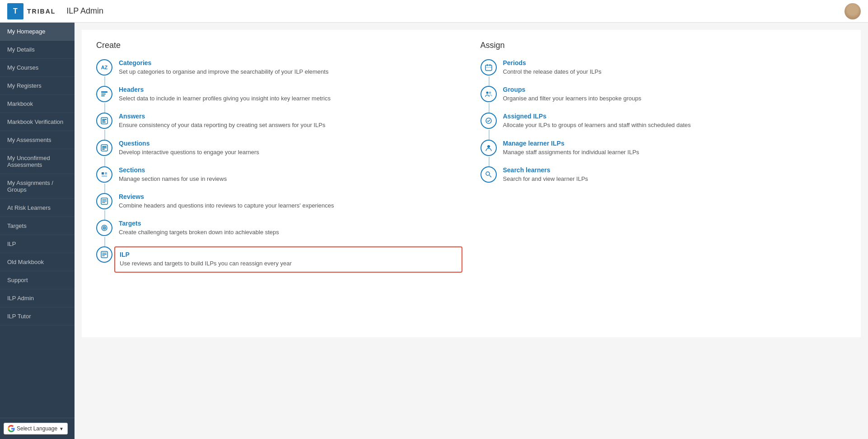 This screenshot has height=439, width=868. I want to click on assign-item-groups: Groups Organise and filter your learners…, so click(664, 94).